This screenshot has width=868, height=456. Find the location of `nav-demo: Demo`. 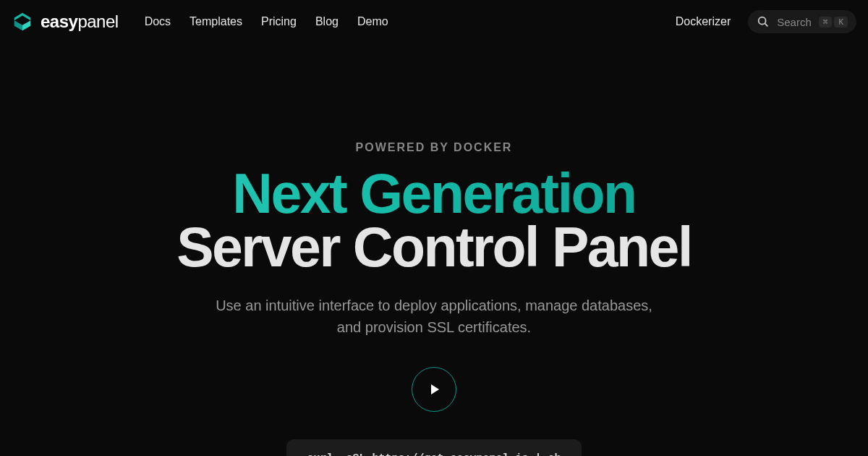

nav-demo: Demo is located at coordinates (373, 22).